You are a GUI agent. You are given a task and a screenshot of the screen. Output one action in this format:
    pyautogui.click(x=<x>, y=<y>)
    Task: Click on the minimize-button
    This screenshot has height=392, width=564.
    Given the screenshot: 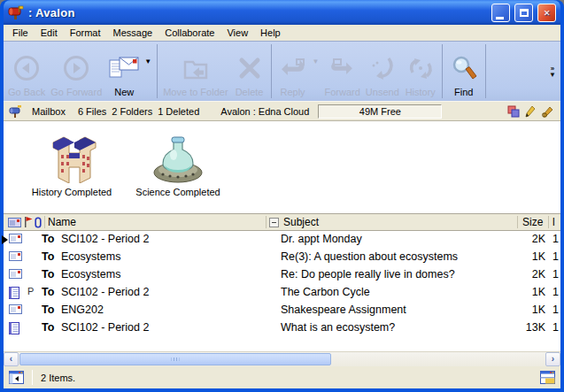 What is the action you would take?
    pyautogui.click(x=501, y=12)
    